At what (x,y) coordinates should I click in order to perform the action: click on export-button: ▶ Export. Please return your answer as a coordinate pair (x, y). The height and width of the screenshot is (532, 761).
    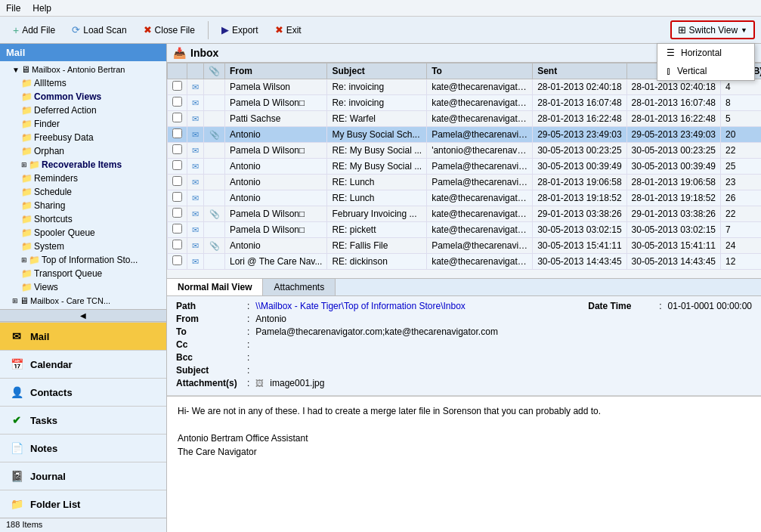
    Looking at the image, I should click on (240, 30).